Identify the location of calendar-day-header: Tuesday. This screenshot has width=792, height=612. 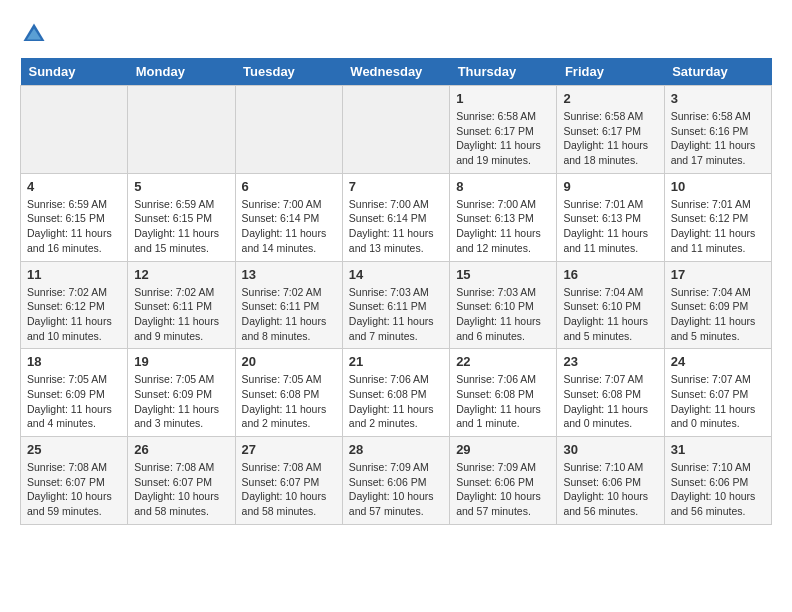
(288, 72).